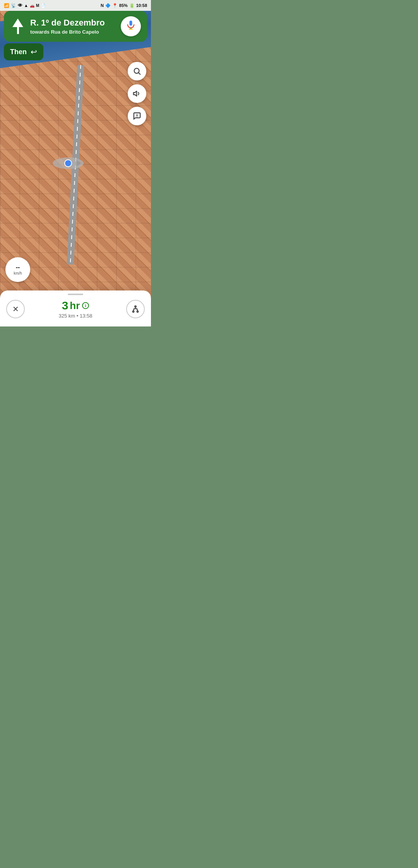 This screenshot has height=868, width=418. What do you see at coordinates (131, 26) in the screenshot?
I see `mic-icon` at bounding box center [131, 26].